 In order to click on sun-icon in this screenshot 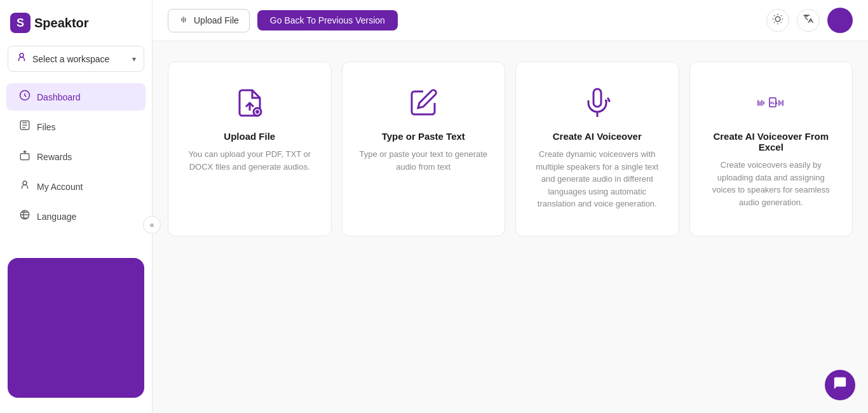, I will do `click(778, 20)`.